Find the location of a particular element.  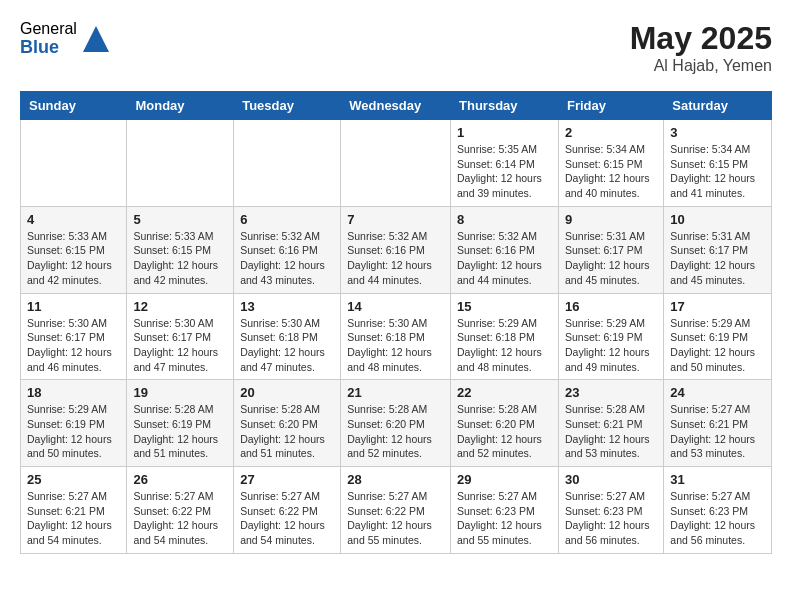

calendar-cell: 24Sunrise: 5:27 AM Sunset: 6:21 PM Dayli… is located at coordinates (718, 424).